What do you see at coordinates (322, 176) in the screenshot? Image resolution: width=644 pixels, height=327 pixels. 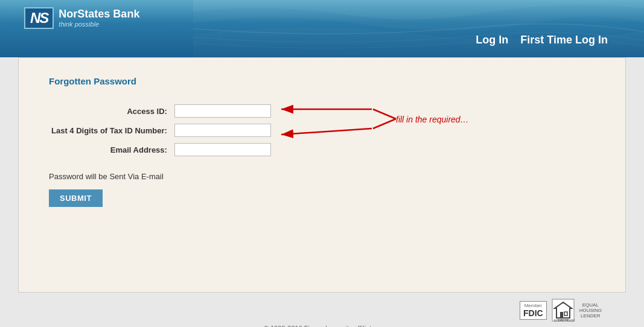 I see `password-note: Password will be Sent Via E-mail` at bounding box center [322, 176].